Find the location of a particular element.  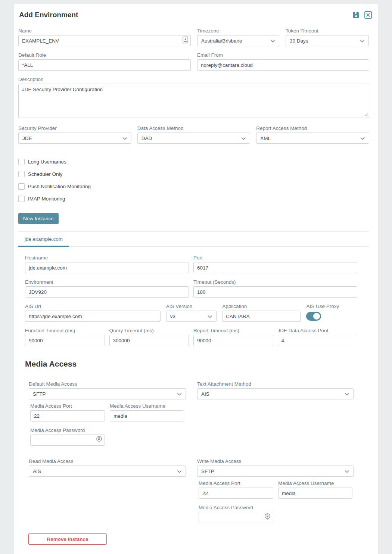

instance-row-ais: AIS Url AIS Version v3 Application AIS U… is located at coordinates (191, 313).